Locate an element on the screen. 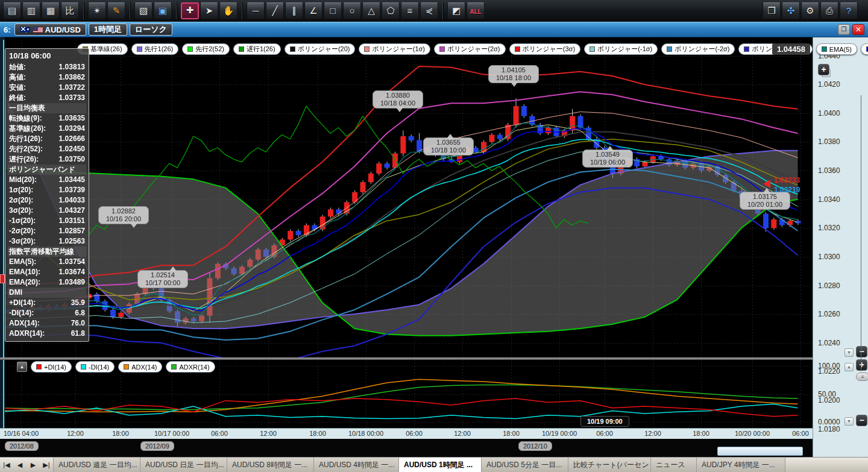  save-icon: ▣ is located at coordinates (163, 11).